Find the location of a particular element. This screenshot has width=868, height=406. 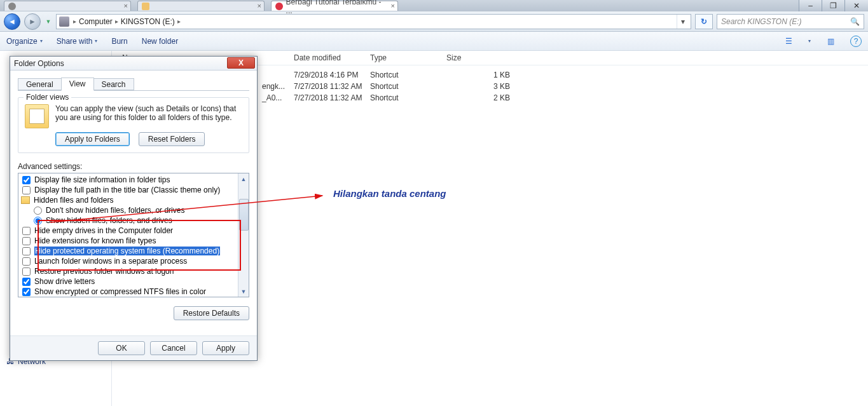

explorer-nav: ◄ ► ▼ ▸ Computer ▸ KINGSTON (E:) ▸ ▾ ↻ S… is located at coordinates (434, 22).